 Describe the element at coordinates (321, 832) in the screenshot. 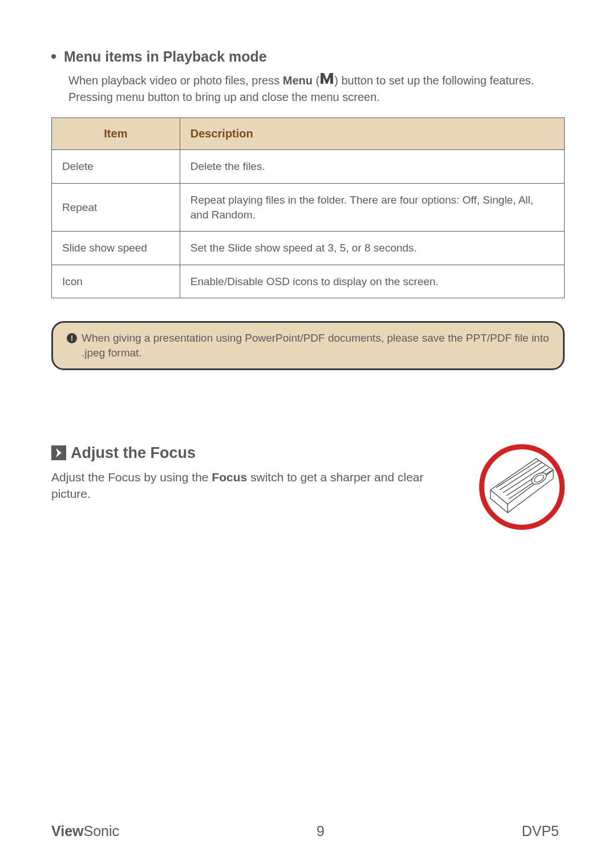

I see `page-number: 9` at that location.